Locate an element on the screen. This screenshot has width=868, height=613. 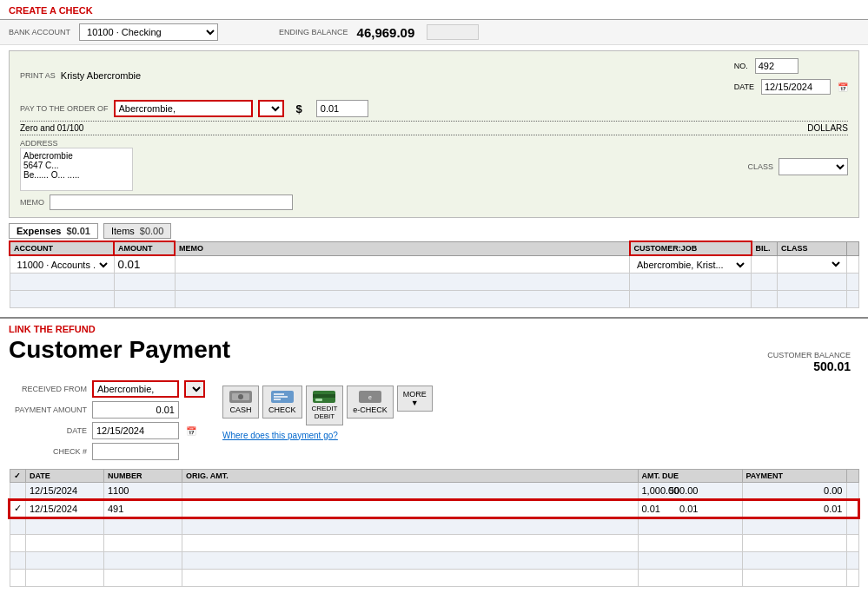
row-class-select is located at coordinates (812, 264).